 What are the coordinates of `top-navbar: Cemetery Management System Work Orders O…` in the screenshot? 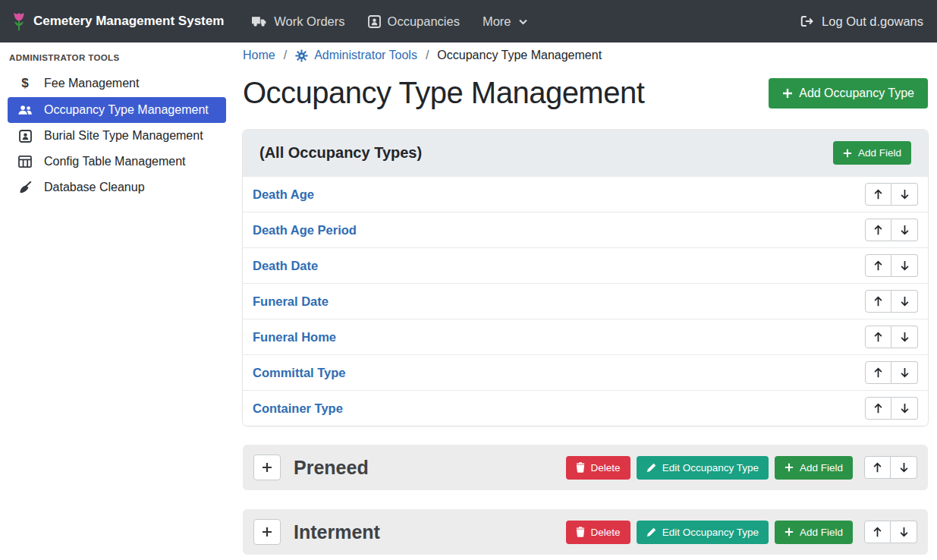 It's located at (469, 21).